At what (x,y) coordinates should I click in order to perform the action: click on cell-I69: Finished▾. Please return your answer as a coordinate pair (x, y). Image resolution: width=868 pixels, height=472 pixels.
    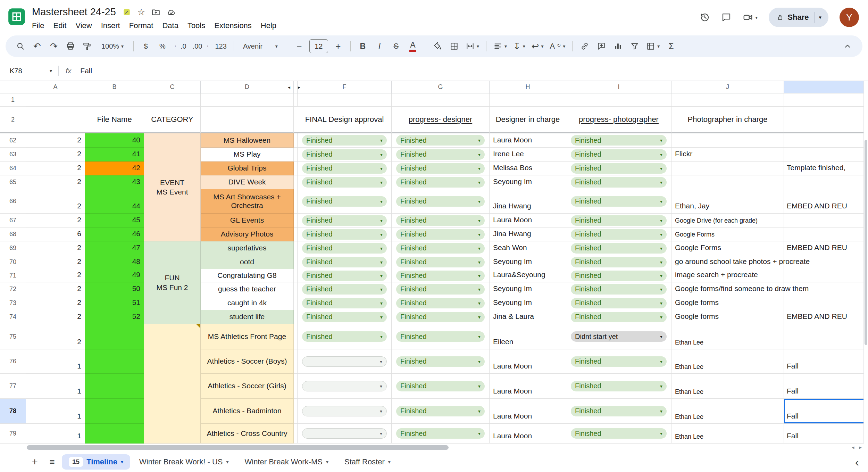
    Looking at the image, I should click on (619, 248).